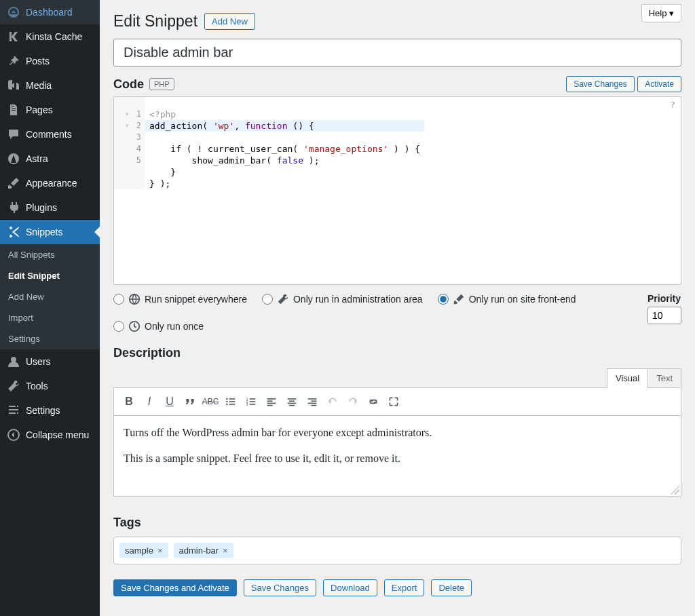 This screenshot has width=695, height=616. I want to click on users-icon, so click(14, 362).